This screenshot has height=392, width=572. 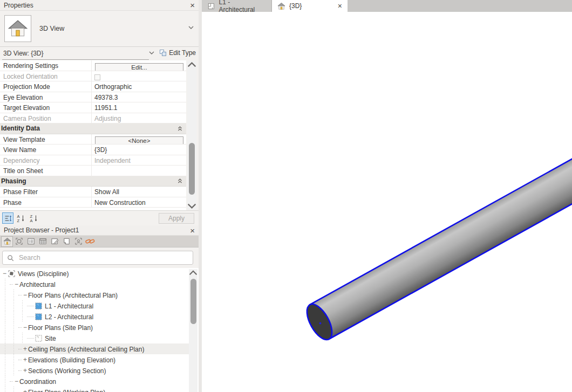 What do you see at coordinates (97, 78) in the screenshot?
I see `checkbox` at bounding box center [97, 78].